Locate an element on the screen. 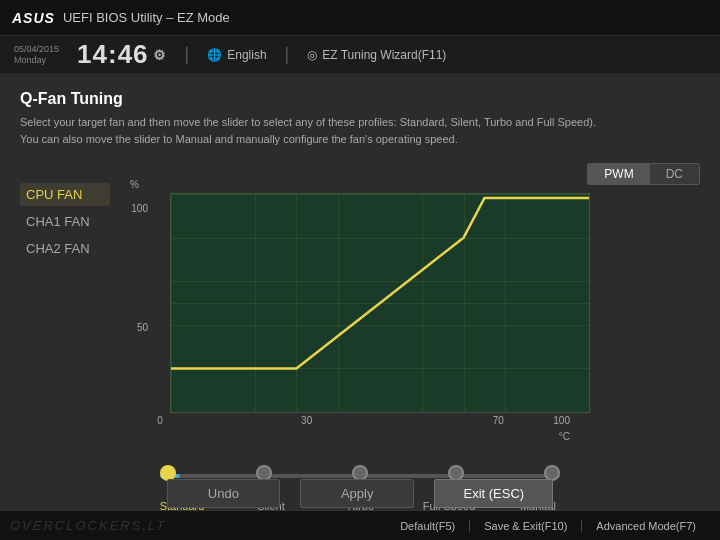  x-unit-label: °C is located at coordinates (564, 436).